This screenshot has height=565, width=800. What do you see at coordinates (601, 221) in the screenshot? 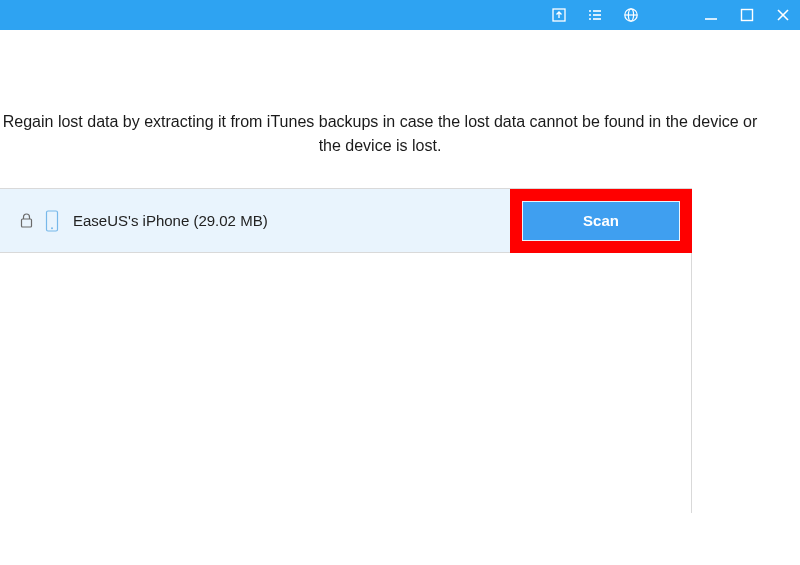
I see `scan-button: Scan` at bounding box center [601, 221].